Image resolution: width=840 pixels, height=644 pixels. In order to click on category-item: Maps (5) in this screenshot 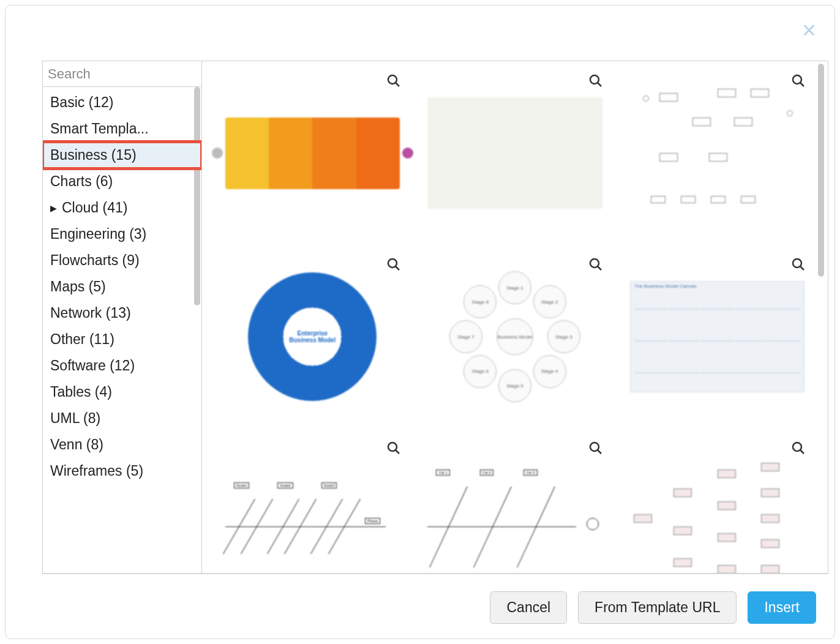, I will do `click(122, 286)`.